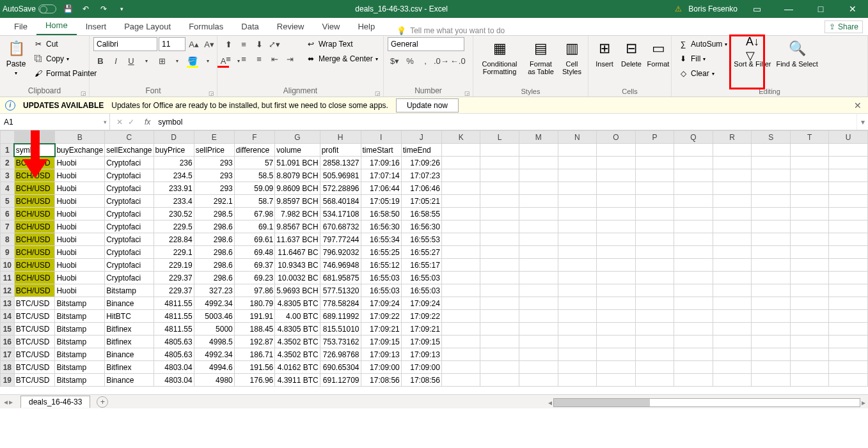 This screenshot has height=448, width=868. Describe the element at coordinates (122, 9) in the screenshot. I see `qat-customize-icon: ▾` at that location.